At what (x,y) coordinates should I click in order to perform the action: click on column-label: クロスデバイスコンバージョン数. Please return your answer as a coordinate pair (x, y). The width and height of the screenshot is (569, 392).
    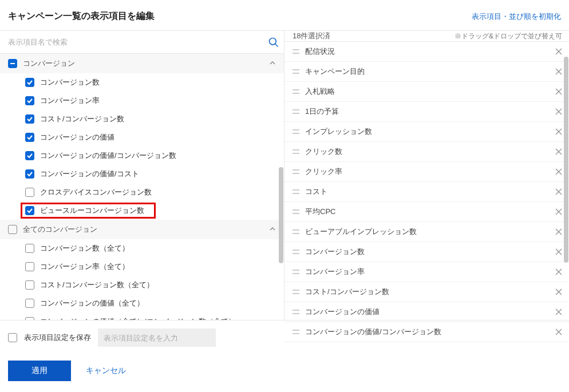
    Looking at the image, I should click on (96, 192).